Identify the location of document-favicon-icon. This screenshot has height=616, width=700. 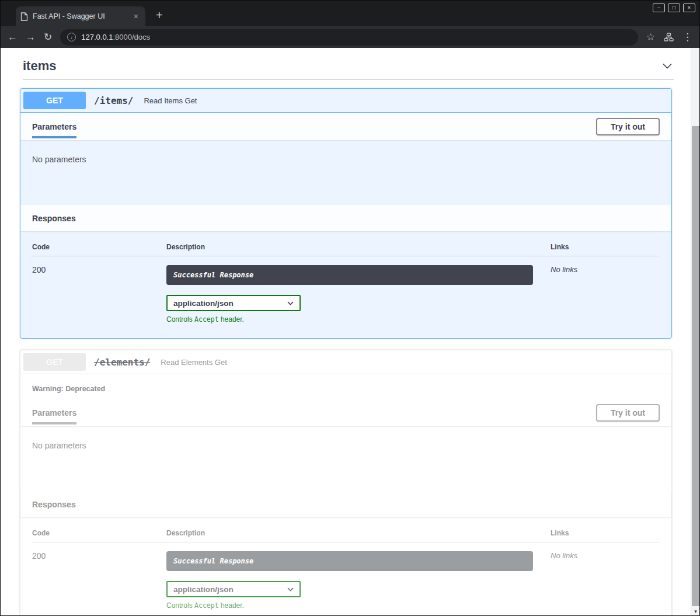
(25, 16).